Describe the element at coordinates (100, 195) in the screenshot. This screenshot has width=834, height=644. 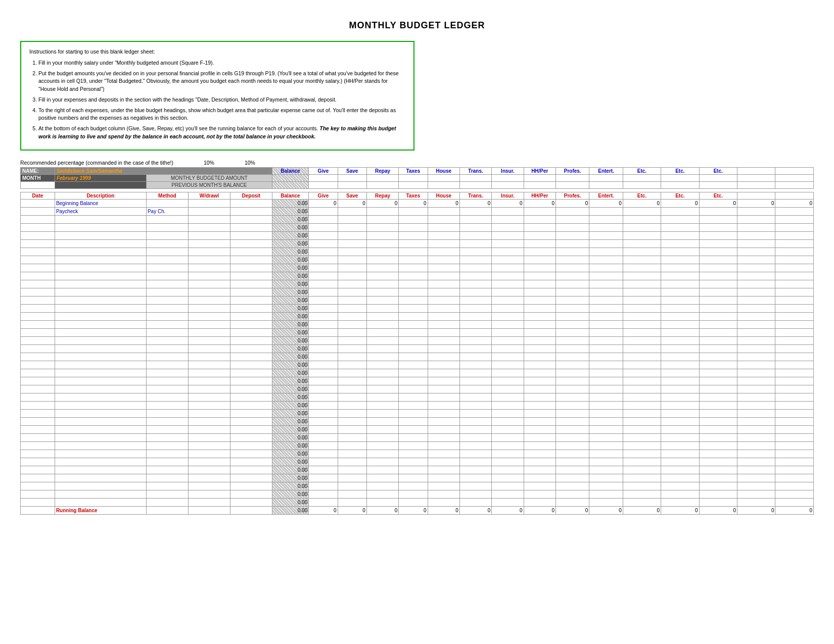
I see `col-header-desc: Description` at that location.